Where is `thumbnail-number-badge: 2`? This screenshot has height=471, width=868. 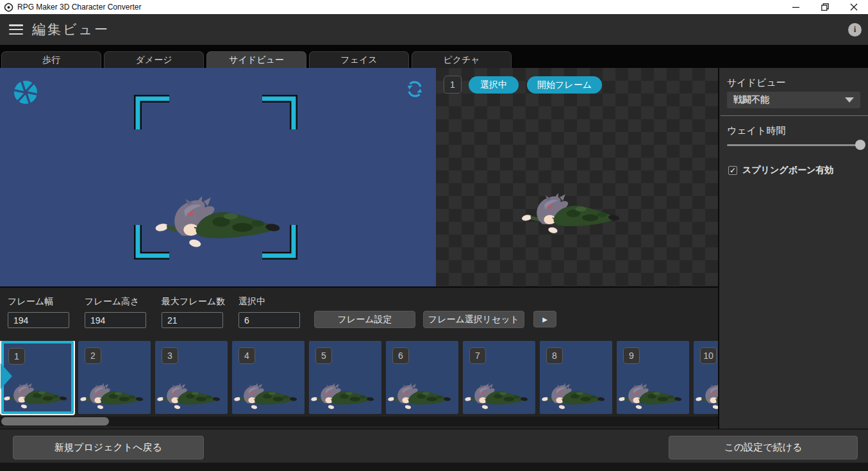 thumbnail-number-badge: 2 is located at coordinates (93, 356).